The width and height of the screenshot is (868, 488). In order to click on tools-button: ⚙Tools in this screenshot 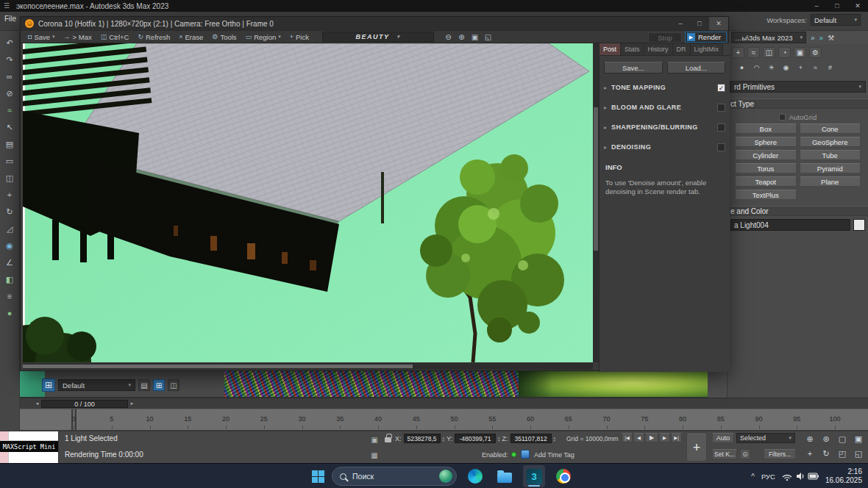, I will do `click(224, 37)`.